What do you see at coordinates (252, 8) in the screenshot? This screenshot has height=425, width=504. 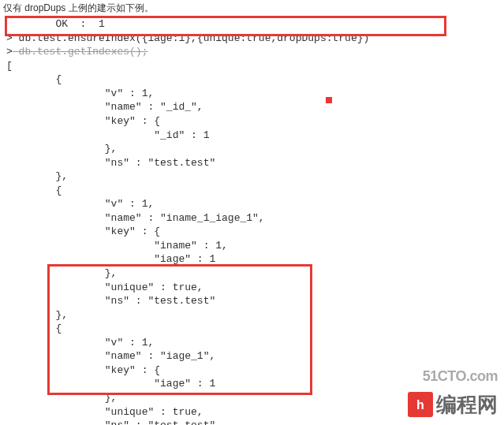 I see `cropped-header-text: 仅有 dropDups 上例的建示如下例。` at bounding box center [252, 8].